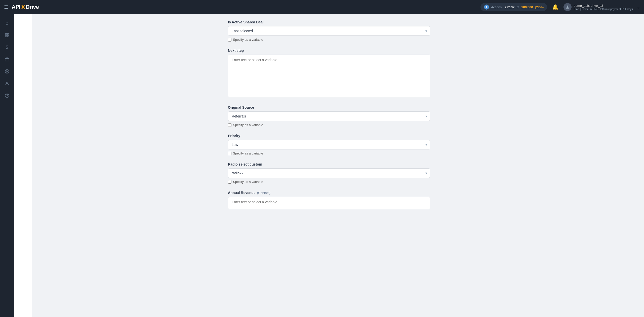 The height and width of the screenshot is (317, 644). I want to click on user-plan: Plan |Premium PRO| left until payment 31…, so click(603, 9).